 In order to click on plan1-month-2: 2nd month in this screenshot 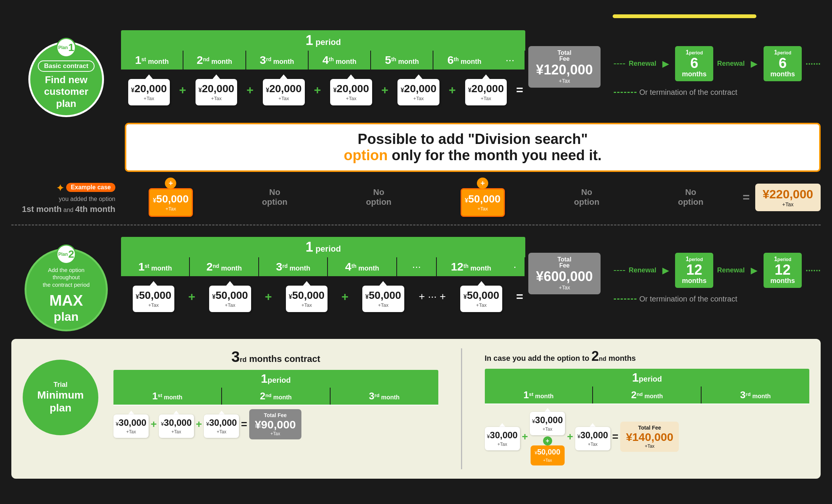, I will do `click(215, 60)`.